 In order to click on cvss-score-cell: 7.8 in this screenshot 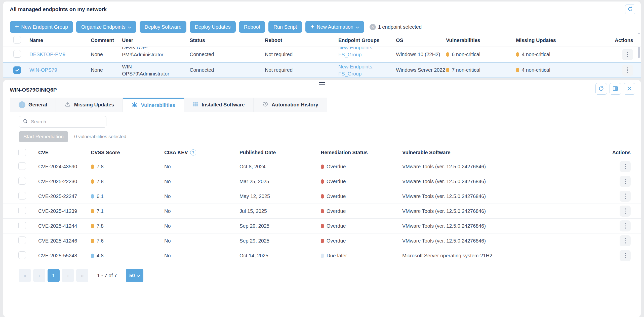, I will do `click(100, 167)`.